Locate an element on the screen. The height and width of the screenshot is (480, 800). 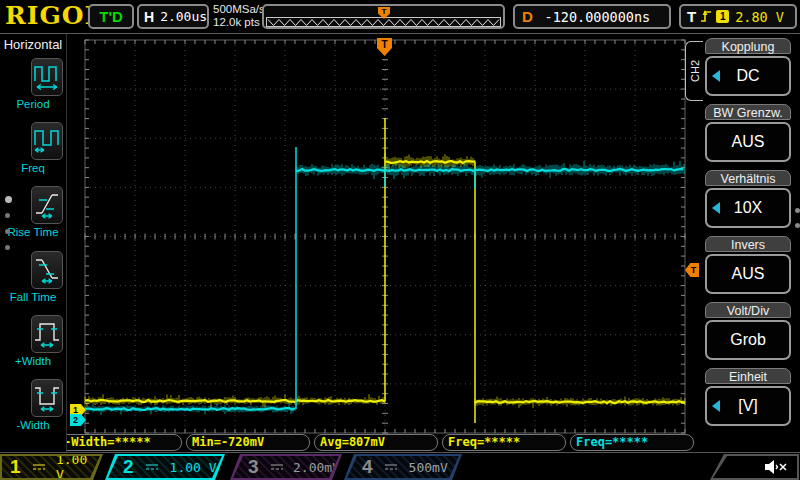
sound-slot is located at coordinates (754, 467).